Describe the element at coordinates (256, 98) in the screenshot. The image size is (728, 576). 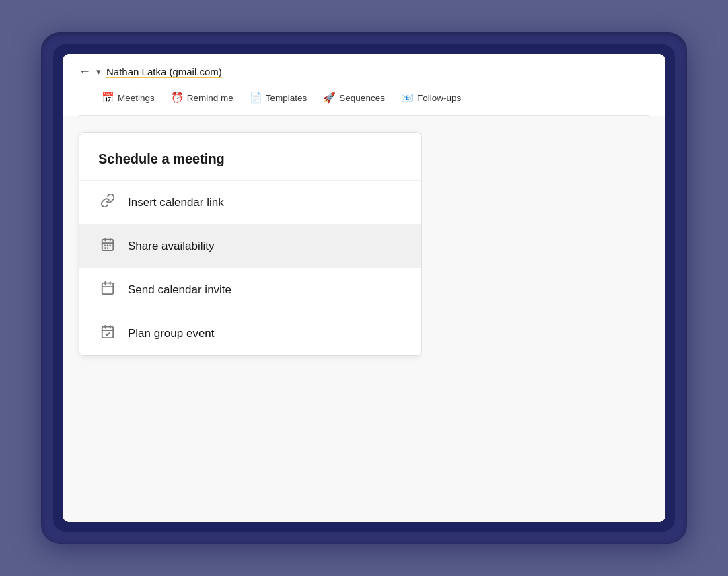
I see `templates-icon: 📄` at that location.